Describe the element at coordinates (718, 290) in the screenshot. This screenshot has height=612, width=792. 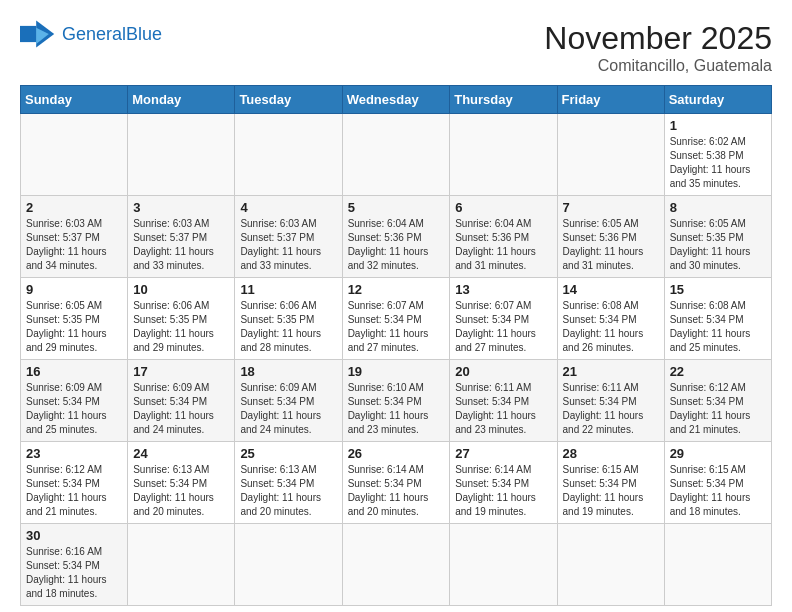
I see `day-number: 15` at that location.